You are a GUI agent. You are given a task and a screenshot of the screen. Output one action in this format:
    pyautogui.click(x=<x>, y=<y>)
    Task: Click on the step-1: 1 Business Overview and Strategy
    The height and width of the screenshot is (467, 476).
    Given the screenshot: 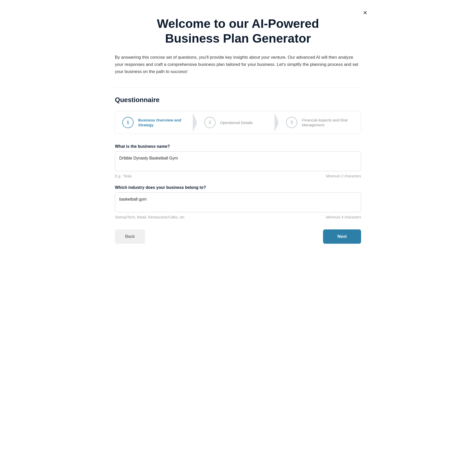 What is the action you would take?
    pyautogui.click(x=156, y=122)
    